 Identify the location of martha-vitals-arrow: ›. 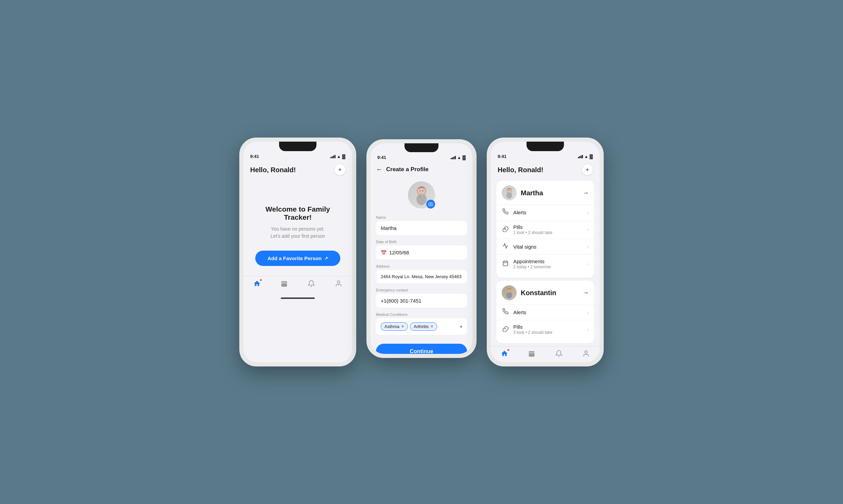
(588, 247).